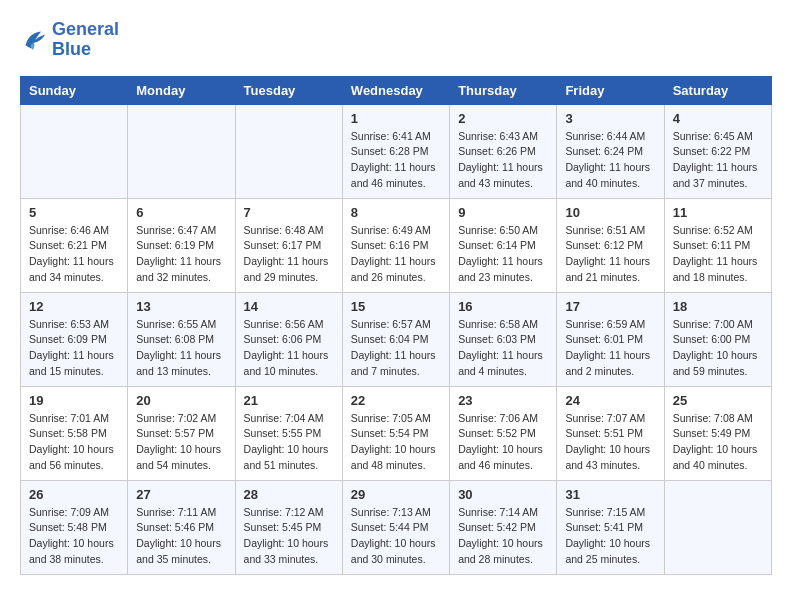 The height and width of the screenshot is (612, 792). What do you see at coordinates (610, 212) in the screenshot?
I see `day-number: 10` at bounding box center [610, 212].